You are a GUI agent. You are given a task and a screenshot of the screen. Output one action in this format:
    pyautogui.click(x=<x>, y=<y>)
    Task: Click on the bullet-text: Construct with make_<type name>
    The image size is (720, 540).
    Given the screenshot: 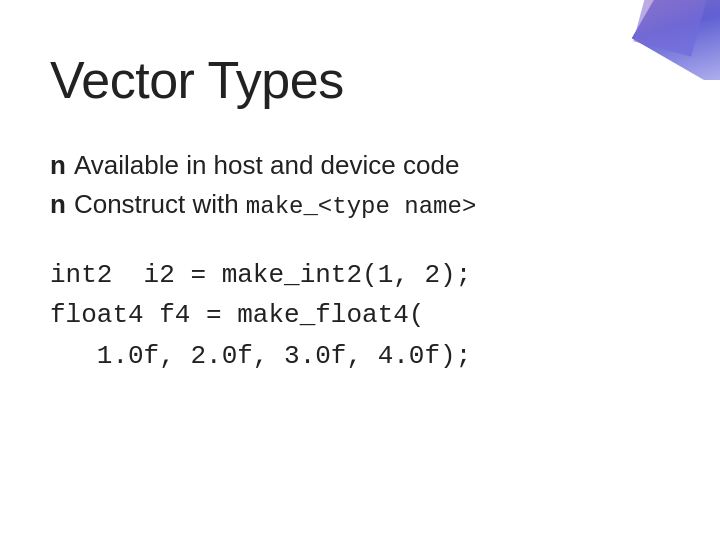 What is the action you would take?
    pyautogui.click(x=275, y=204)
    